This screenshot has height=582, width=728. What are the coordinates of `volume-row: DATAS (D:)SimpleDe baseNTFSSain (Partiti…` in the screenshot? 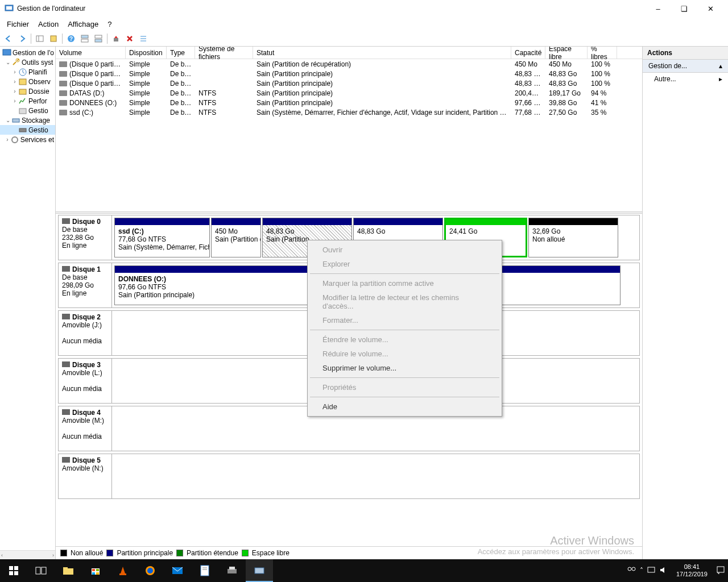 It's located at (349, 93).